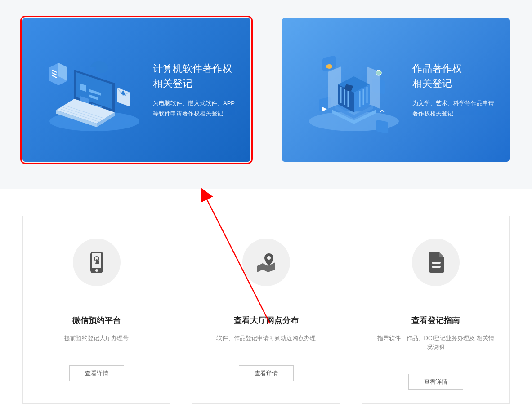 The width and height of the screenshot is (532, 407). I want to click on phone-touch-icon, so click(97, 262).